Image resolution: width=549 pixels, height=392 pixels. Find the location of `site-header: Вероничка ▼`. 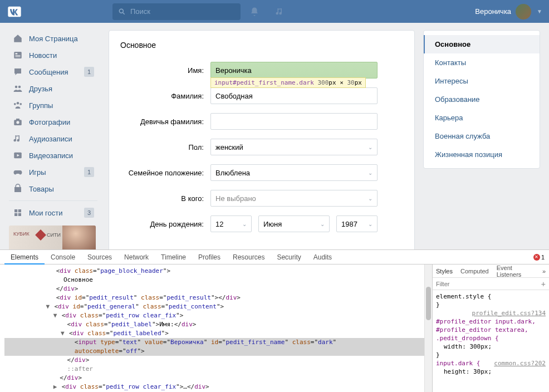

site-header: Вероничка ▼ is located at coordinates (274, 11).